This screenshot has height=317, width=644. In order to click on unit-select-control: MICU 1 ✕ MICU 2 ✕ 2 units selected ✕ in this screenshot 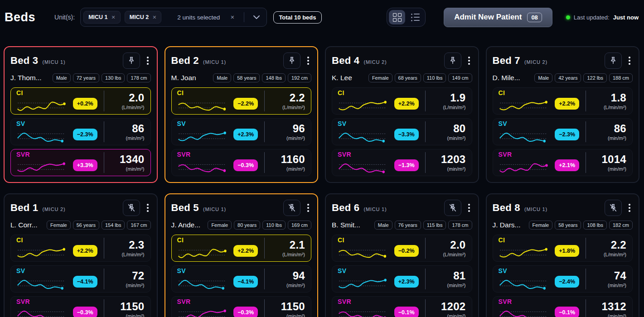, I will do `click(174, 17)`.